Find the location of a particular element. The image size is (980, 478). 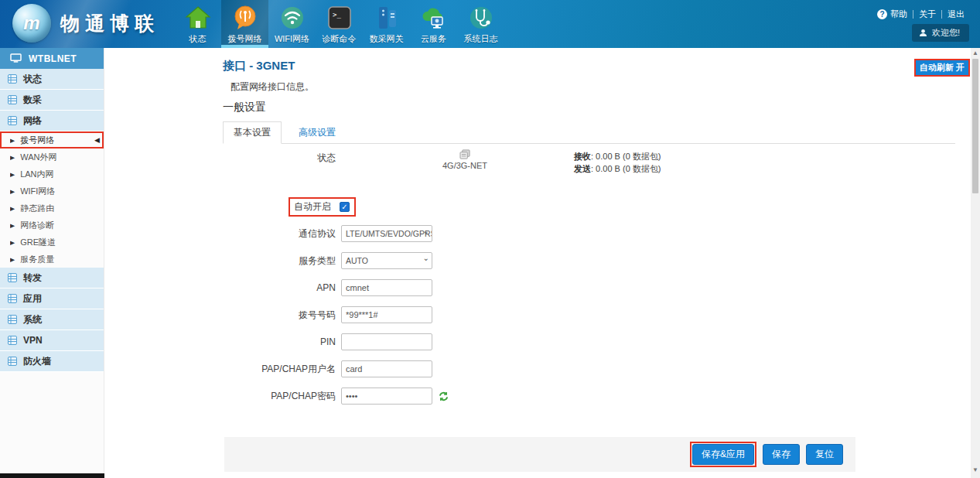

sidebar-item-qos: ▶ 服务质量 is located at coordinates (52, 259).